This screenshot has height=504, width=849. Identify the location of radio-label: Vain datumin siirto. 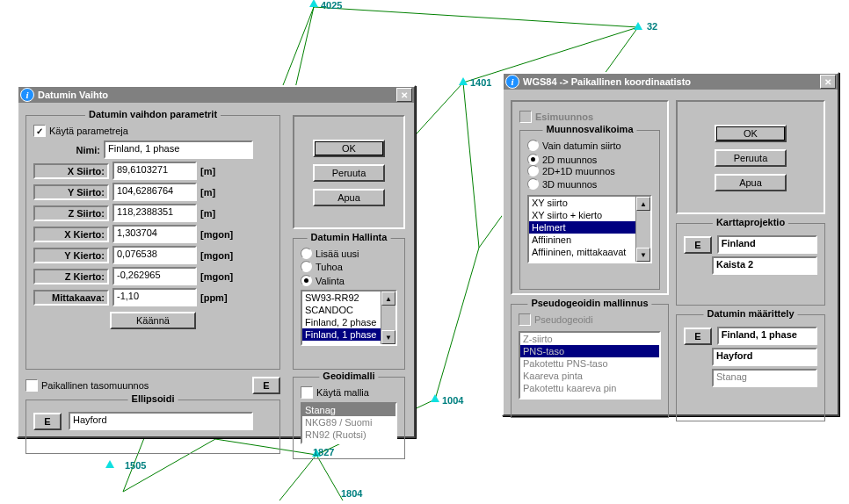
(582, 146).